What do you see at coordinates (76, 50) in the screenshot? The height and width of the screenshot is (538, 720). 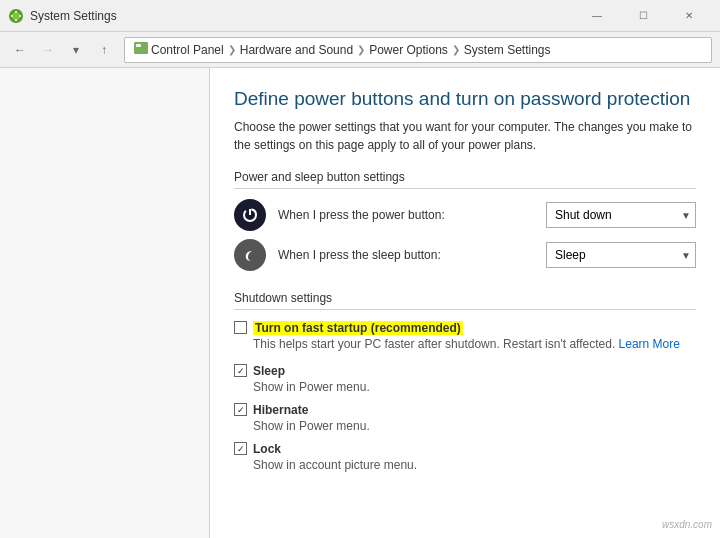 I see `dropdown-button: ▾` at bounding box center [76, 50].